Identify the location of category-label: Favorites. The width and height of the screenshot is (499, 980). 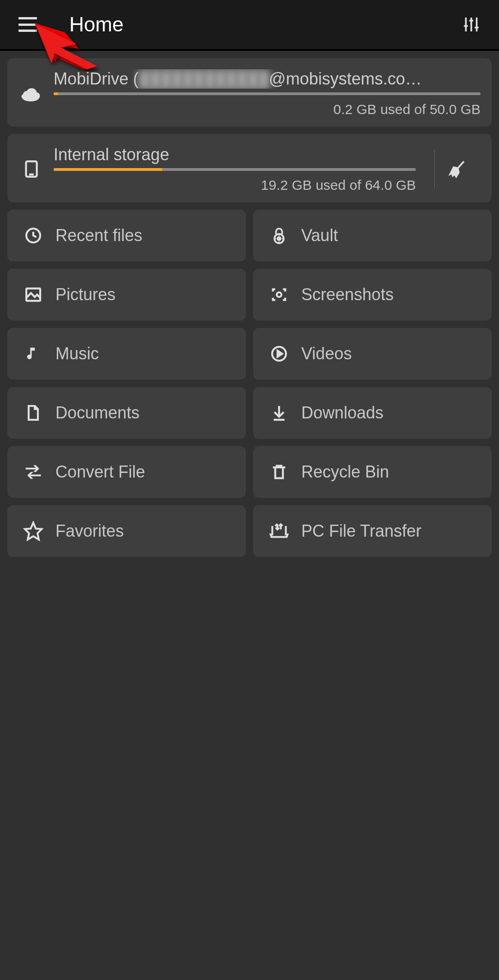
(90, 531).